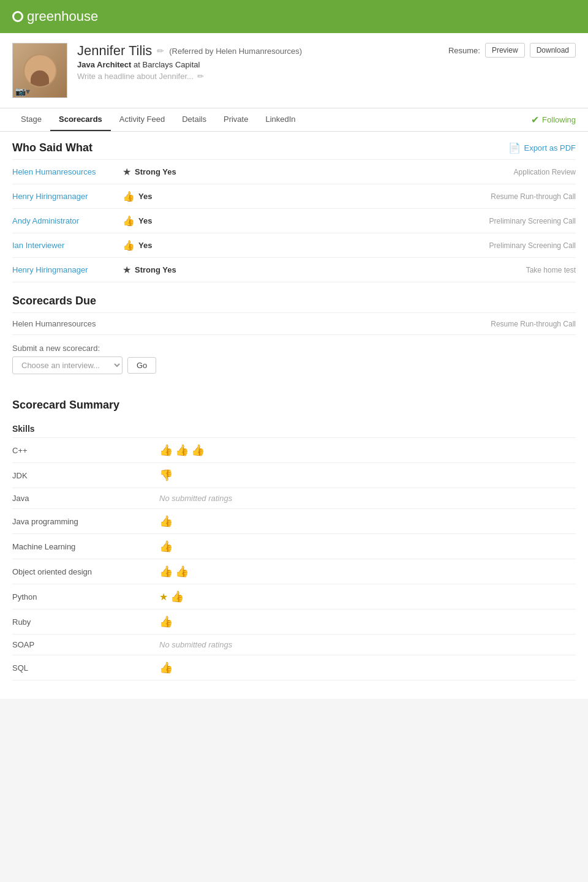 The image size is (588, 882). I want to click on avatar: 📷▾, so click(40, 70).